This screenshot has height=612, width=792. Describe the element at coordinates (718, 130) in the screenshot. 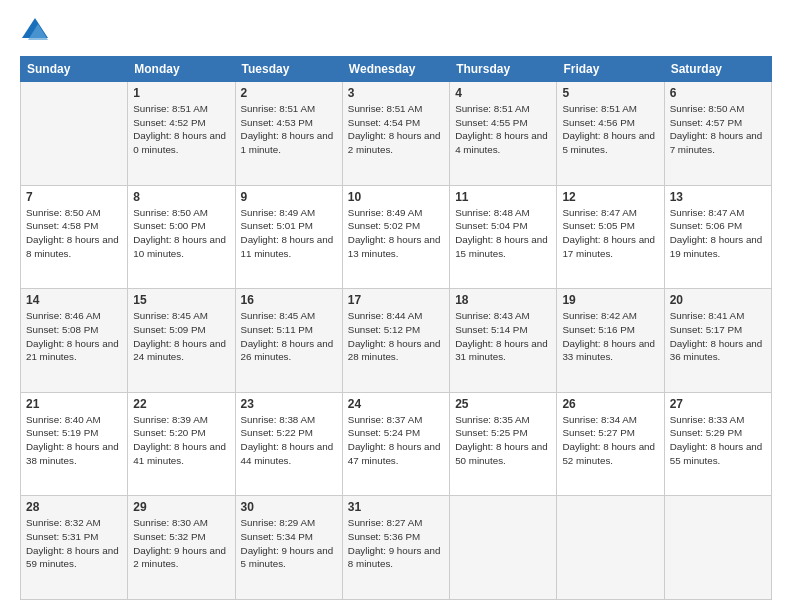

I see `day-info: Sunrise: 8:50 AMSunset: 4:57 PMDaylight:…` at that location.